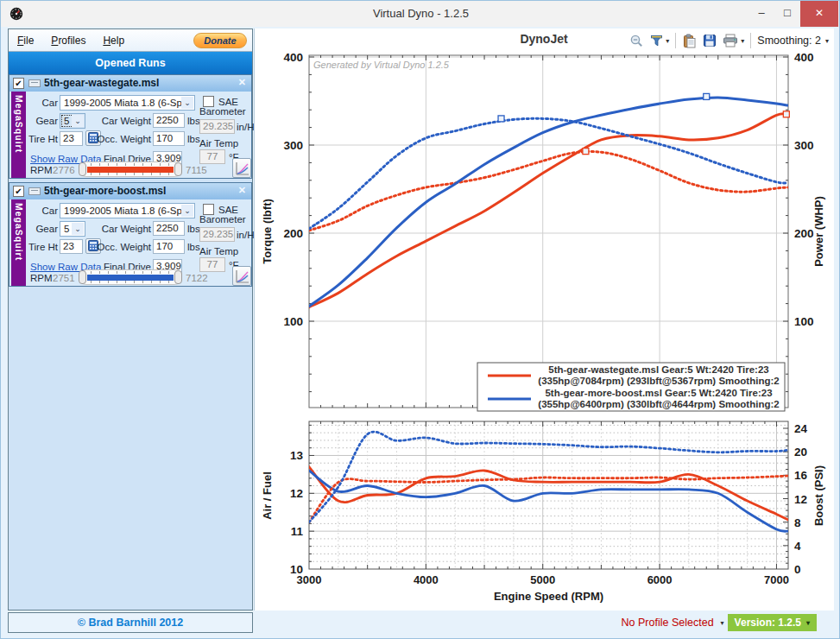 This screenshot has height=639, width=840. I want to click on rpm-max-value: 7122, so click(197, 278).